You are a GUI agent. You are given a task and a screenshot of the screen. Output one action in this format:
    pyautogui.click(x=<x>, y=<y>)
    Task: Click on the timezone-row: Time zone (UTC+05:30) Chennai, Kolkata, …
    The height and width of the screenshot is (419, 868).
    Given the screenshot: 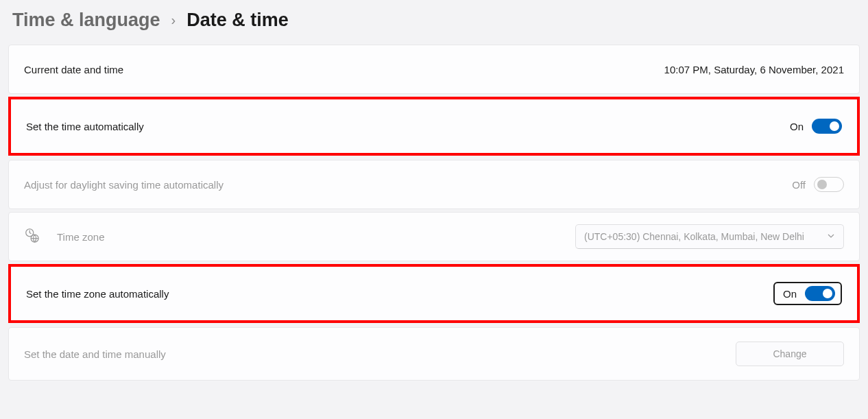 What is the action you would take?
    pyautogui.click(x=434, y=237)
    